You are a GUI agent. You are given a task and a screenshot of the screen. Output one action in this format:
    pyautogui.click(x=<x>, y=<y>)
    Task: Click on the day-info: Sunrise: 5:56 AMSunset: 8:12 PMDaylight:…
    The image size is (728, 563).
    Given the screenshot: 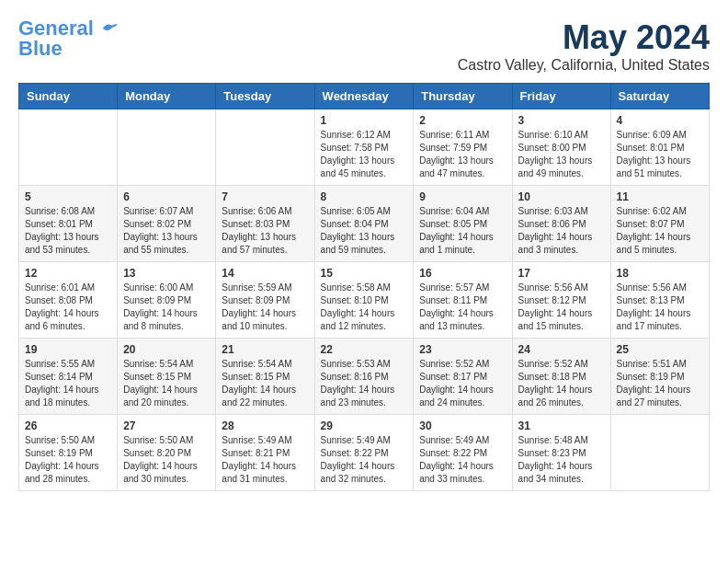 What is the action you would take?
    pyautogui.click(x=562, y=307)
    